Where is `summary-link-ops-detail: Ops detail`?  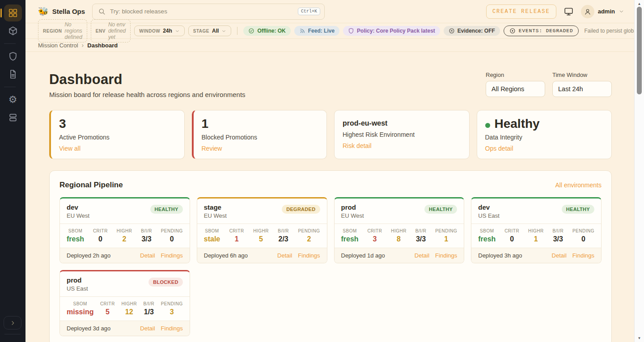 summary-link-ops-detail: Ops detail is located at coordinates (499, 148).